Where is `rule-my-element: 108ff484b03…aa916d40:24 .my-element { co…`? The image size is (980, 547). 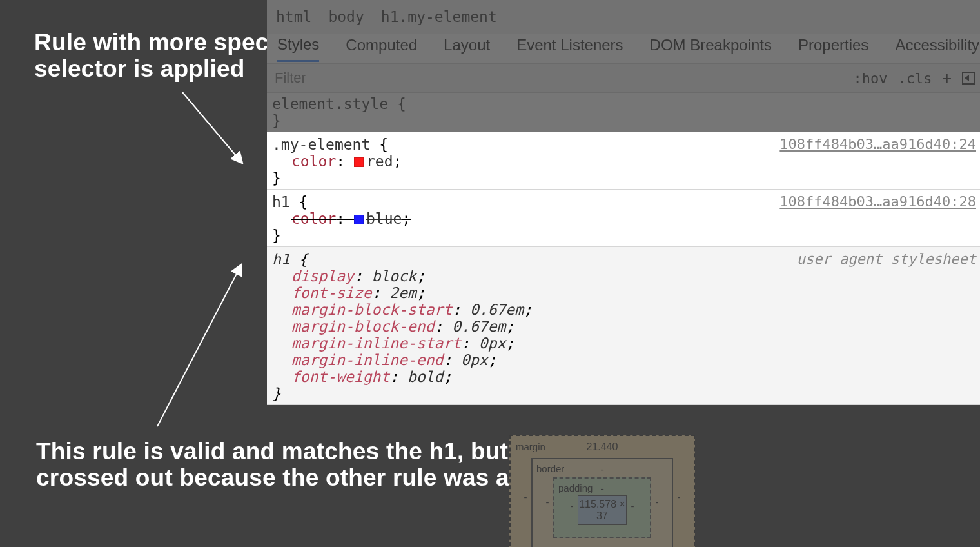 rule-my-element: 108ff484b03…aa916d40:24 .my-element { co… is located at coordinates (623, 161).